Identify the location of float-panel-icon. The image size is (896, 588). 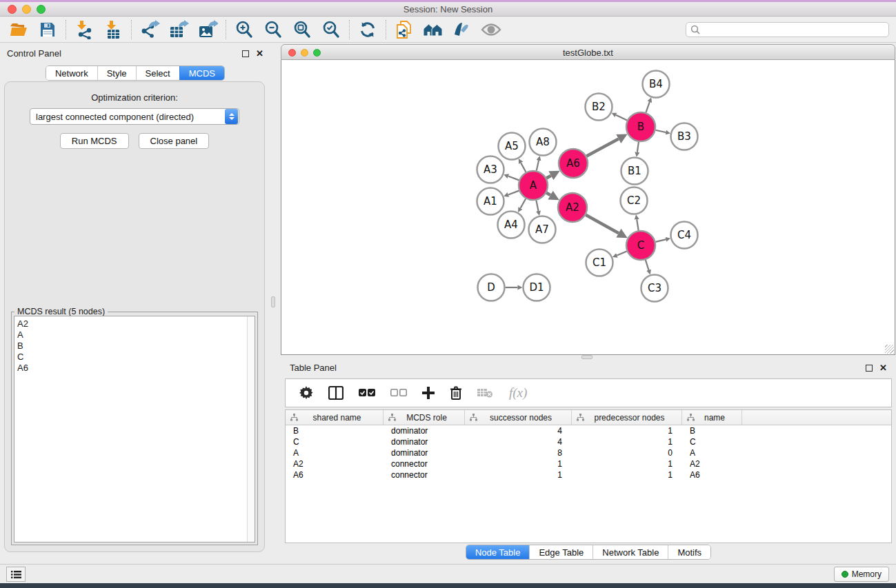
(246, 54).